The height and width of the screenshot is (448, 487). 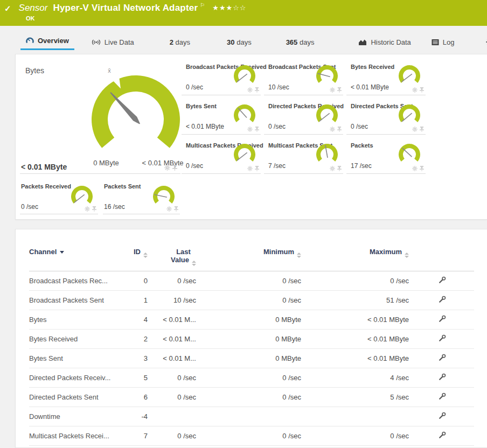 I want to click on tab-settings: Settings, so click(x=484, y=42).